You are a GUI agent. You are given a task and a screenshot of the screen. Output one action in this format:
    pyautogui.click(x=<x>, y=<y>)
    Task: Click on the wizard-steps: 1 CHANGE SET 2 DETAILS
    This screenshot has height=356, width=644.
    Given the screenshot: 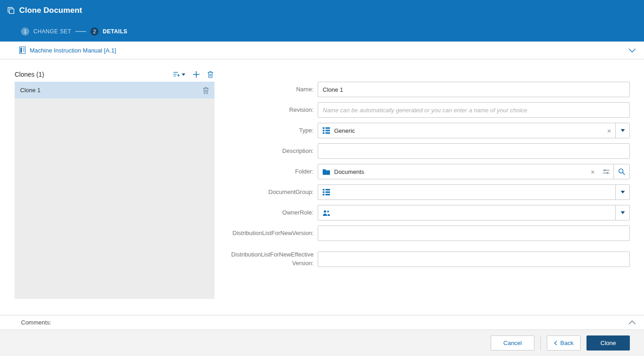 What is the action you would take?
    pyautogui.click(x=322, y=31)
    